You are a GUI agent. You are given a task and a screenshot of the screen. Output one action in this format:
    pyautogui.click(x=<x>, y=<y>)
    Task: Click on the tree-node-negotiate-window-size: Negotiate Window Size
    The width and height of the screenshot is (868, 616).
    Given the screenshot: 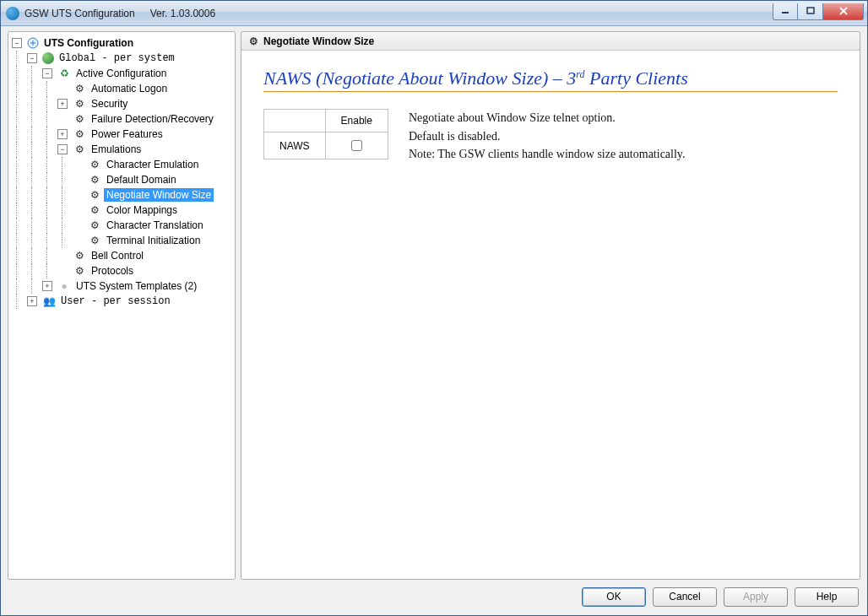 What is the action you would take?
    pyautogui.click(x=122, y=195)
    